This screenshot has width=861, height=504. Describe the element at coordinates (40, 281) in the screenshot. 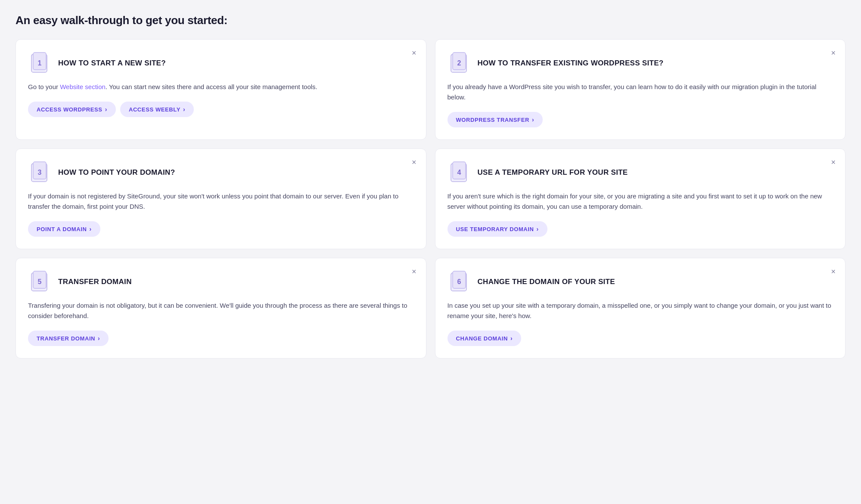

I see `svg-text: 5` at that location.